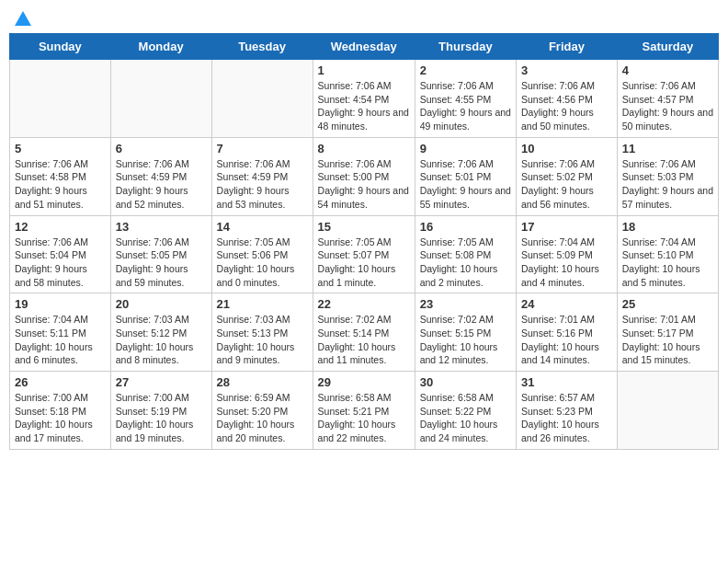 Image resolution: width=728 pixels, height=563 pixels. Describe the element at coordinates (61, 410) in the screenshot. I see `calendar-cell: 26Sunrise: 7:00 AM Sunset: 5:18 PM Dayli…` at that location.